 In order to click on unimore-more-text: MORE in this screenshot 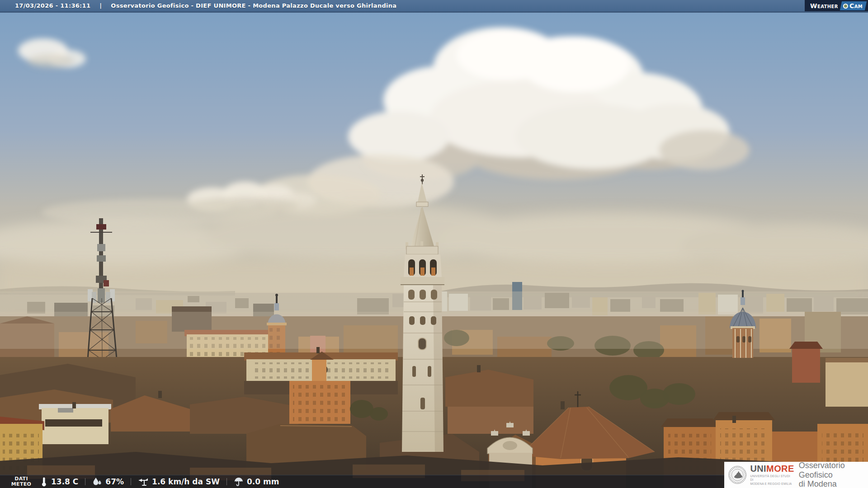, I will do `click(780, 469)`.